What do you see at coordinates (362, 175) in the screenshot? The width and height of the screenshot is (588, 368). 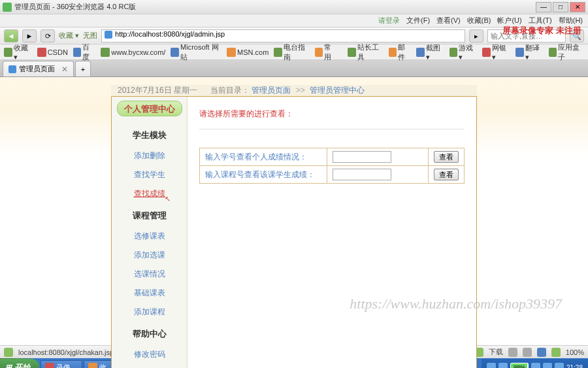 I see `course-id-input` at bounding box center [362, 175].